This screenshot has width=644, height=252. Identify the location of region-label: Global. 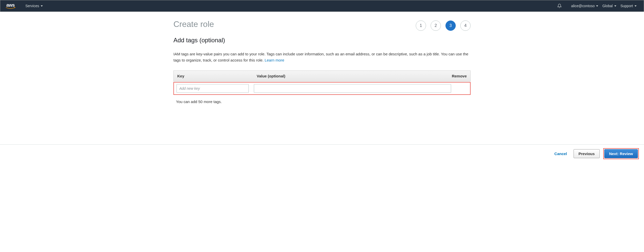
(607, 6).